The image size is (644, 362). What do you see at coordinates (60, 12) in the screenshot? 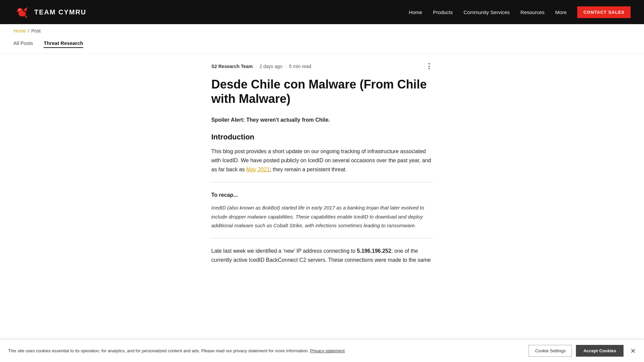
I see `logo-text: TEAM CYMRU` at bounding box center [60, 12].